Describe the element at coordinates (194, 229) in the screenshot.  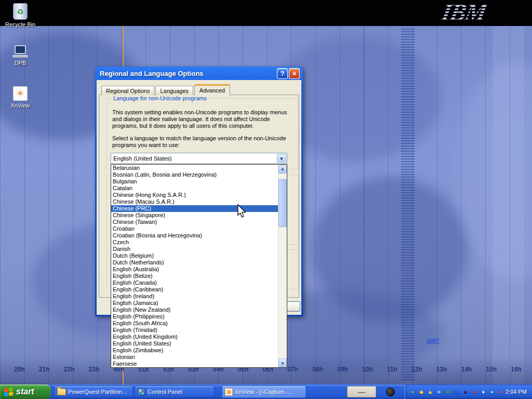
I see `dropdown-list-item: Croatian` at that location.